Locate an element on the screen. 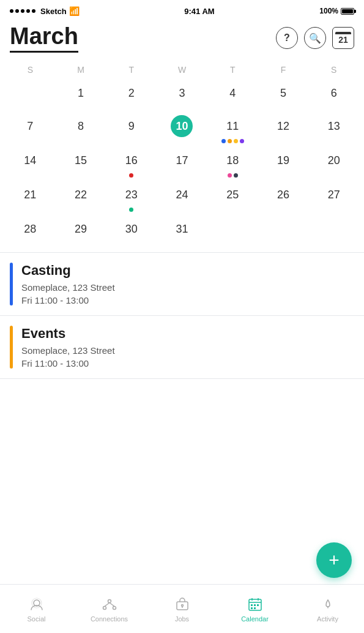  calendar-day: 15 is located at coordinates (81, 163).